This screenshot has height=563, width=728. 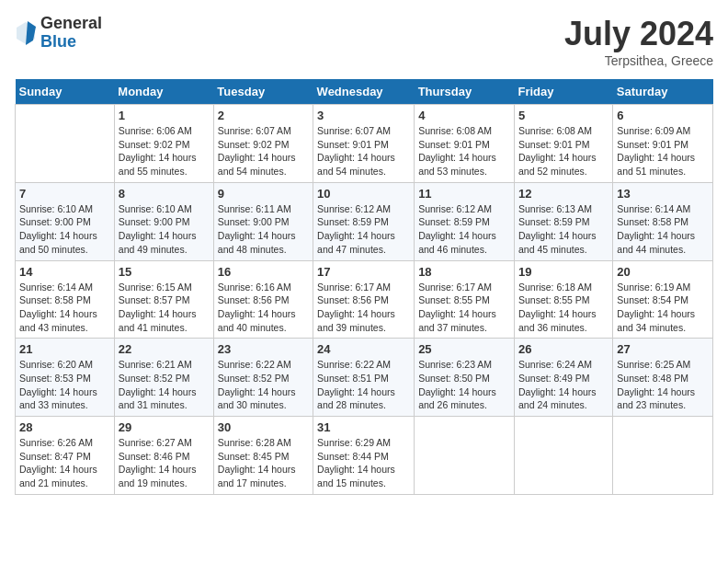 What do you see at coordinates (164, 427) in the screenshot?
I see `day-number: 29` at bounding box center [164, 427].